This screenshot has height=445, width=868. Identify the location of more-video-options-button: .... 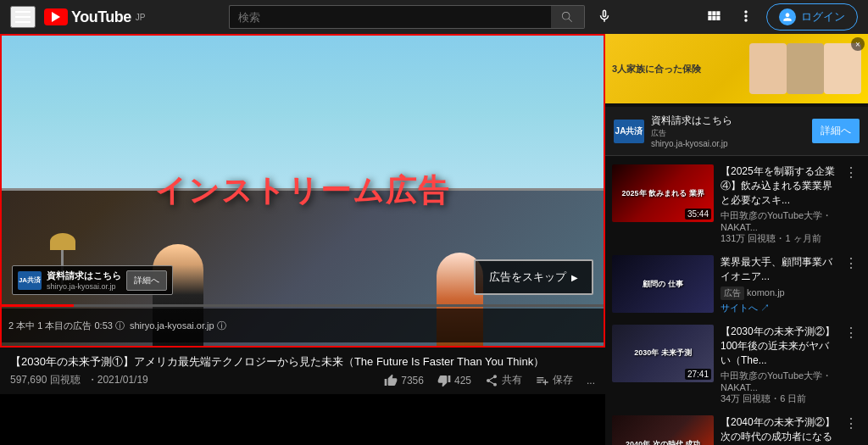
(591, 381).